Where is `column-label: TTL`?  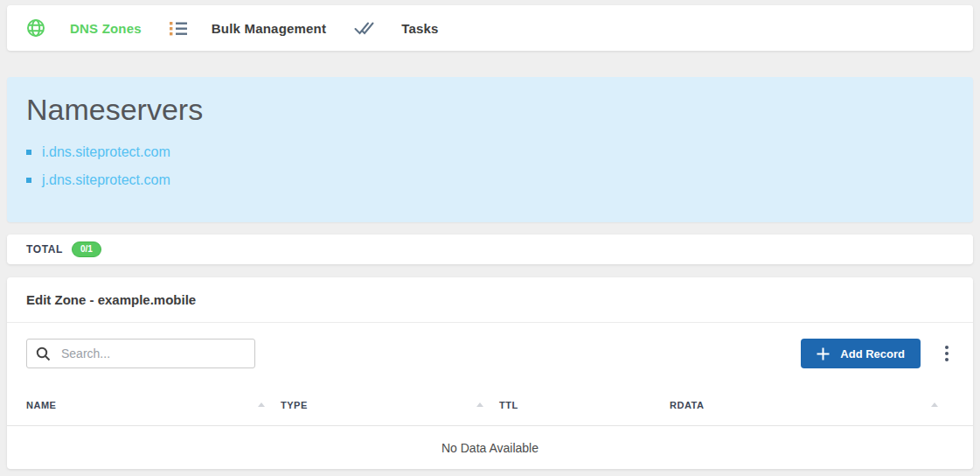
column-label: TTL is located at coordinates (509, 405).